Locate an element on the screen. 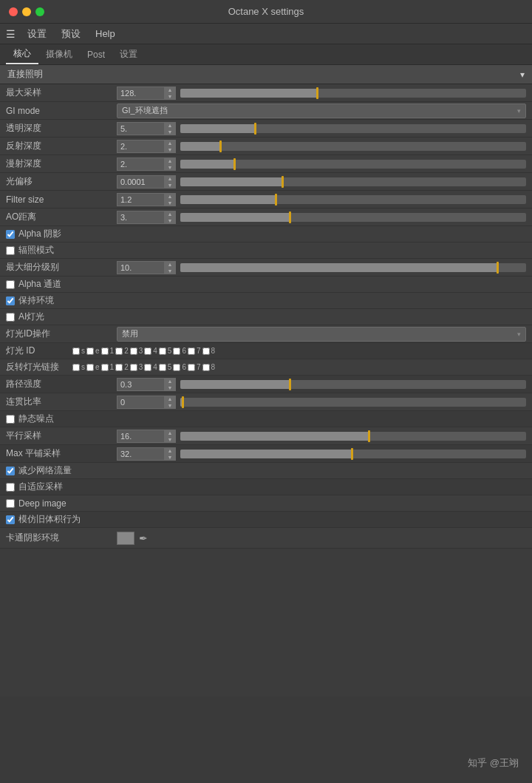 This screenshot has height=783, width=532. lightid-5: 5 is located at coordinates (166, 350).